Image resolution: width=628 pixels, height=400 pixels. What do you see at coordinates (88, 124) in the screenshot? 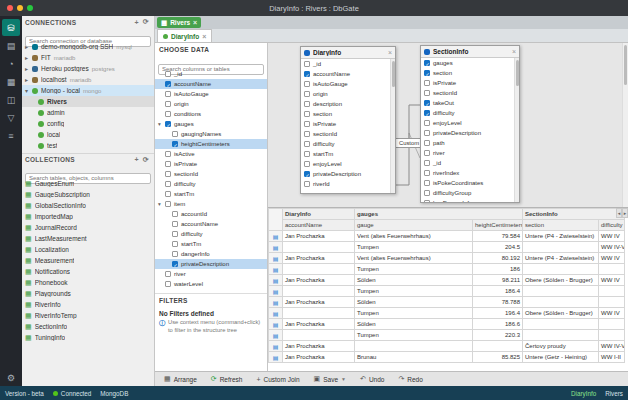
I see `database-item: config` at bounding box center [88, 124].